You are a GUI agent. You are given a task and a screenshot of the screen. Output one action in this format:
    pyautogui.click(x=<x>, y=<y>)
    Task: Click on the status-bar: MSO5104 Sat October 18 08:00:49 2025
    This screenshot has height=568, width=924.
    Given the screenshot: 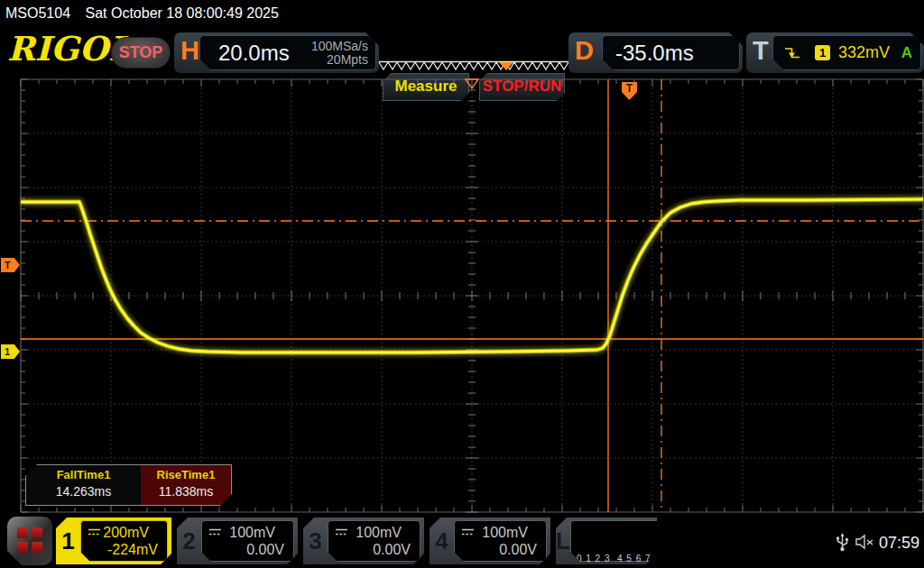 What is the action you would take?
    pyautogui.click(x=462, y=14)
    